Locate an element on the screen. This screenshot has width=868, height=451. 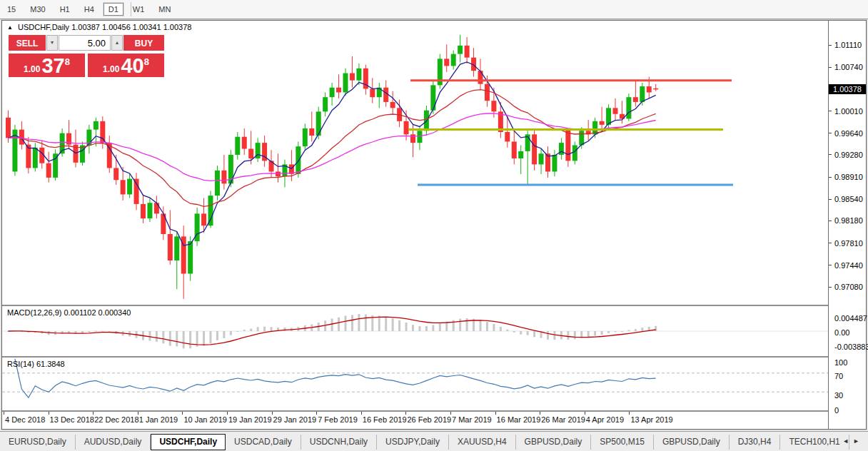
date-tick-label: 13 Apr 2019 is located at coordinates (651, 420).